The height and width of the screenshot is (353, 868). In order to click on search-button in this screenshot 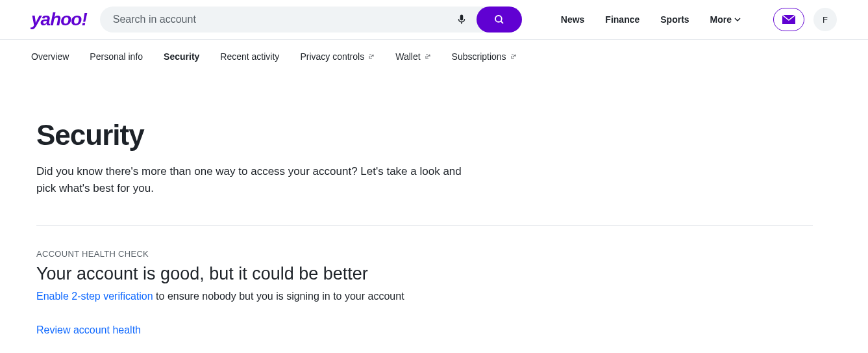, I will do `click(499, 20)`.